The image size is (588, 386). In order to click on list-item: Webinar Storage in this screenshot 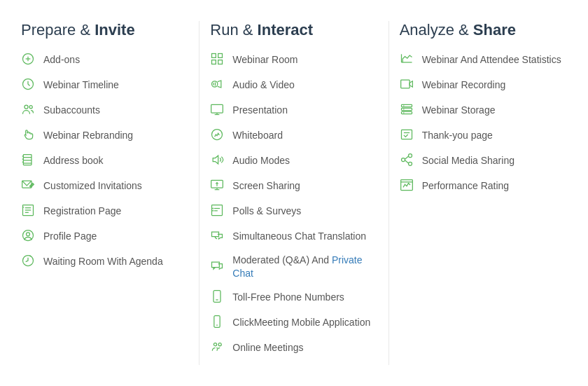, I will do `click(483, 110)`.